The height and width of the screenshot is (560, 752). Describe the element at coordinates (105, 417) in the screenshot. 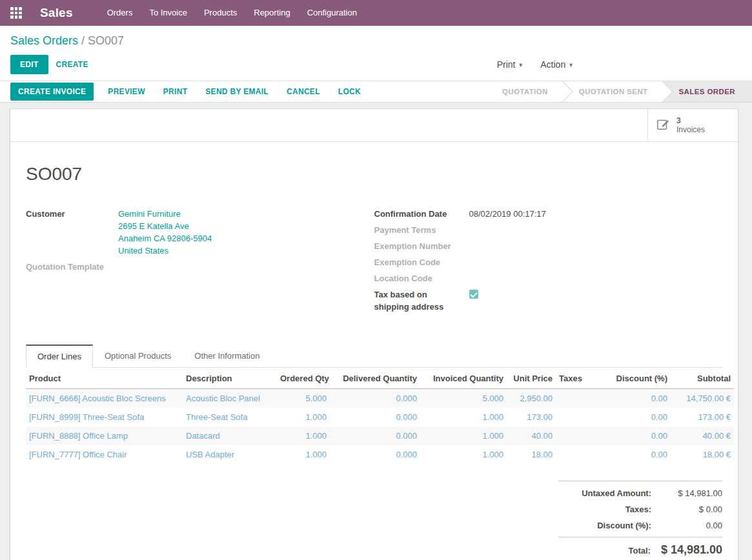

I see `cell-product: [FURN_8999] Three-Seat Sofa` at that location.